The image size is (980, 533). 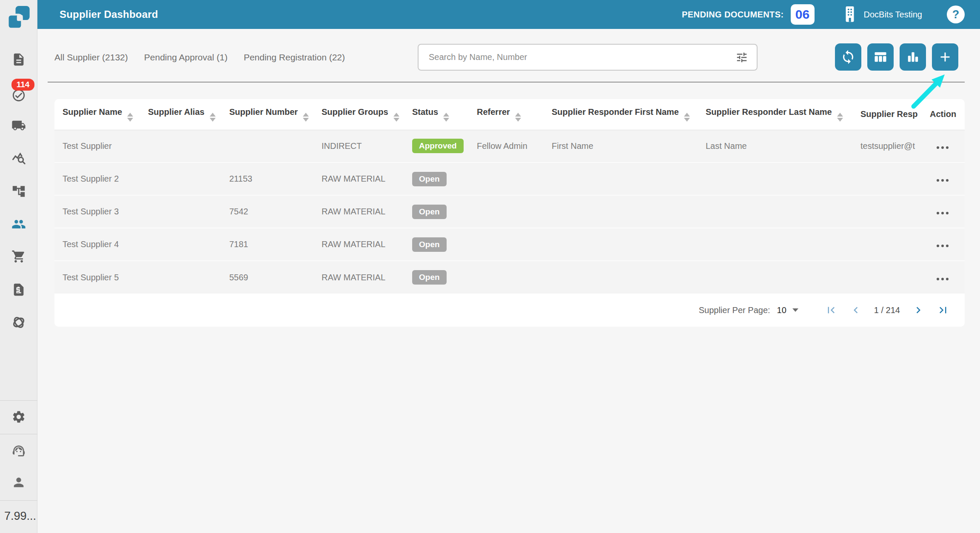 I want to click on sidebar-item-integrations, so click(x=19, y=322).